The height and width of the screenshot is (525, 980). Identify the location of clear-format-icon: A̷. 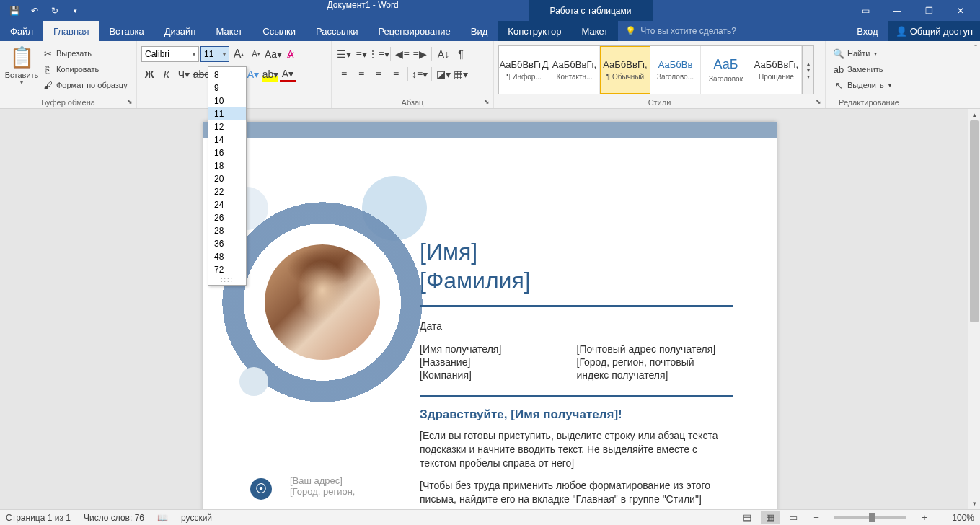
(291, 54).